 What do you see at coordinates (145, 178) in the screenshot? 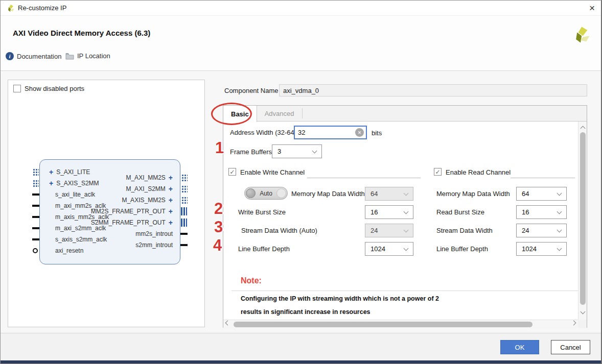
I see `port-label: M_AXI_MM2S` at bounding box center [145, 178].